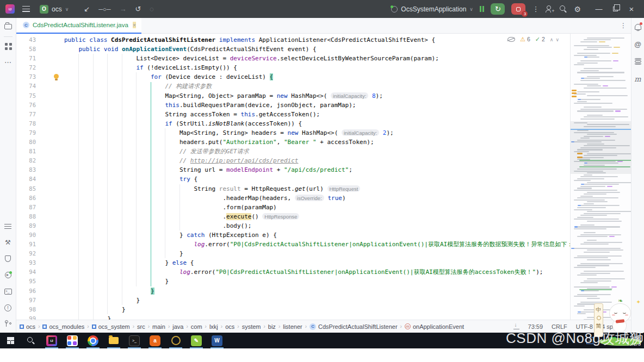 This screenshot has width=644, height=362. What do you see at coordinates (578, 9) in the screenshot?
I see `settings-gear-icon: ⚙` at bounding box center [578, 9].